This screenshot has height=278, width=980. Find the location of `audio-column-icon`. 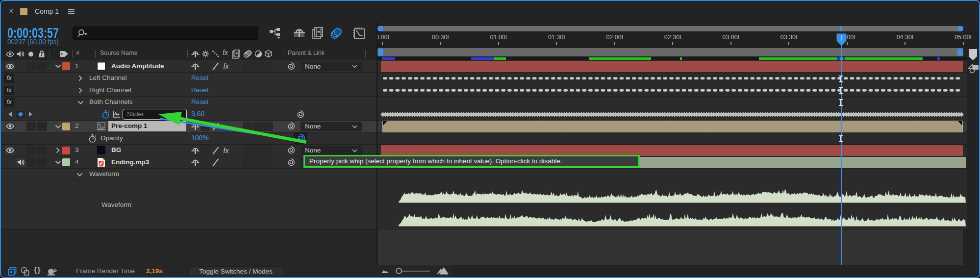

audio-column-icon is located at coordinates (21, 54).